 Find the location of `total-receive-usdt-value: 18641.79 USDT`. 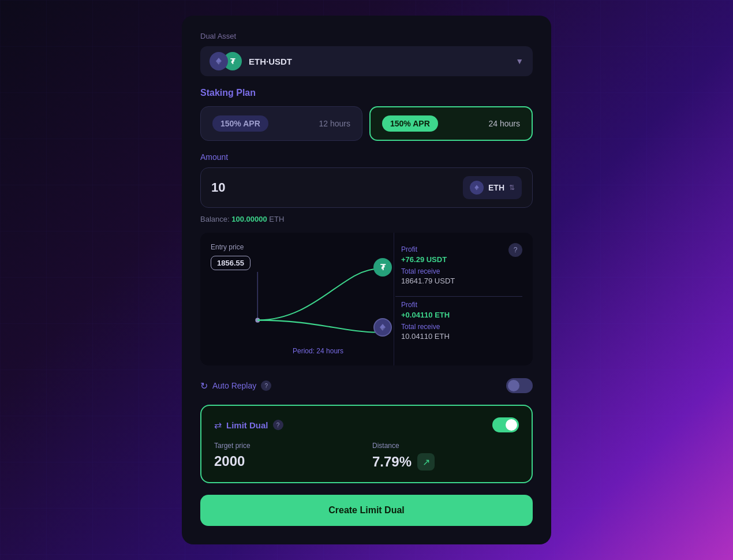

total-receive-usdt-value: 18641.79 USDT is located at coordinates (462, 281).